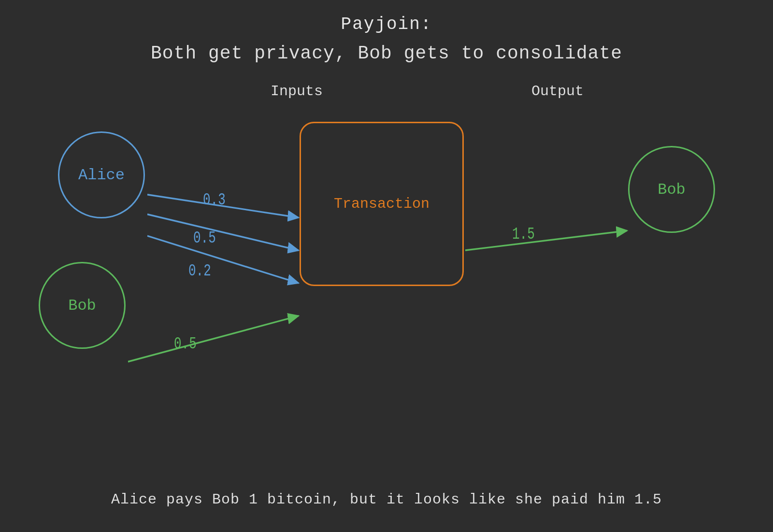  What do you see at coordinates (386, 39) in the screenshot?
I see `title-section: Payjoin: Both get privacy, Bob gets to c…` at bounding box center [386, 39].